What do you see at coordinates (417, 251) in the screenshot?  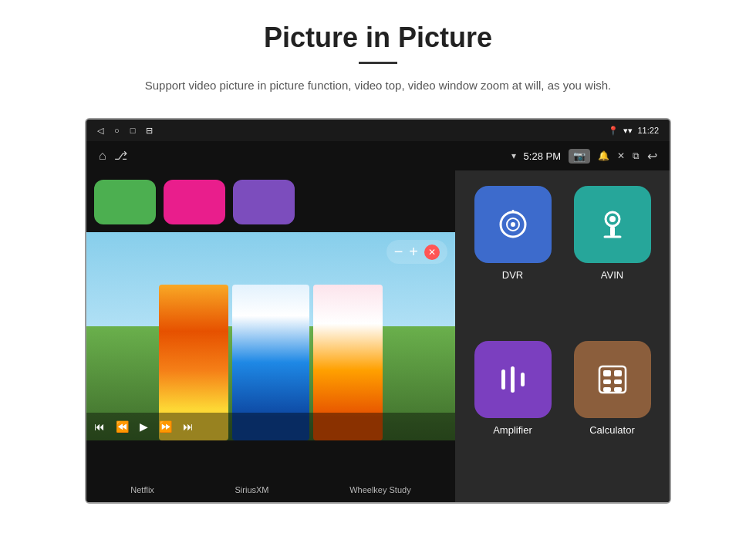 I see `pip-controls: − + ✕` at bounding box center [417, 251].